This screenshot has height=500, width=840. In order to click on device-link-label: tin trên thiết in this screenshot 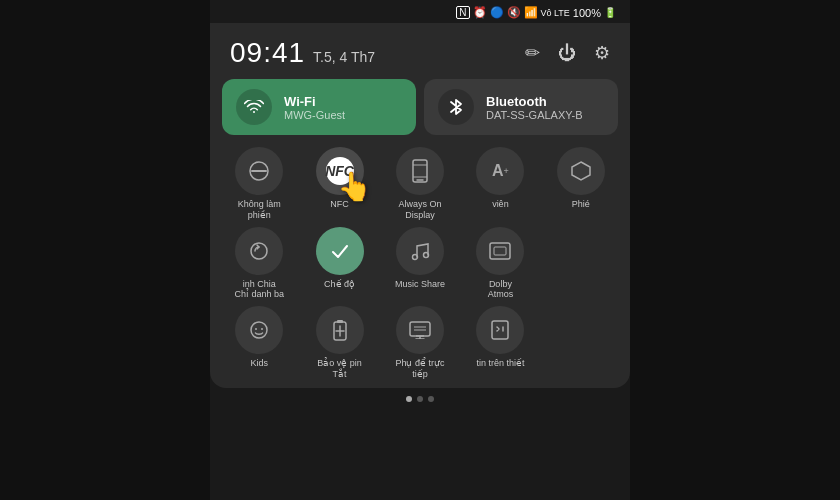, I will do `click(500, 364)`.